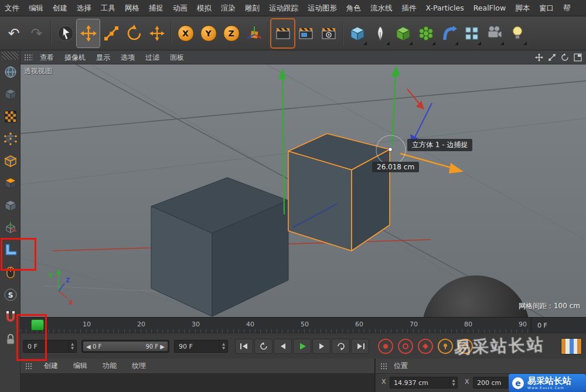  I want to click on globe-mode-button, so click(11, 72).